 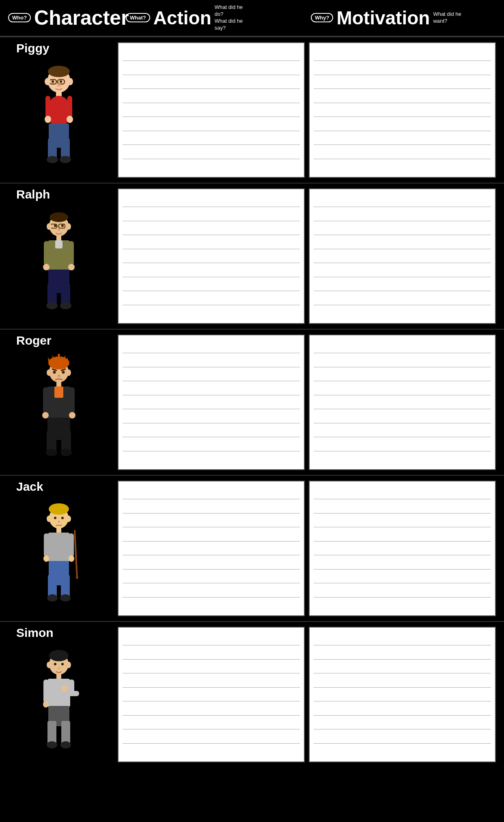 What do you see at coordinates (59, 695) in the screenshot?
I see `simon-cell: Simon` at bounding box center [59, 695].